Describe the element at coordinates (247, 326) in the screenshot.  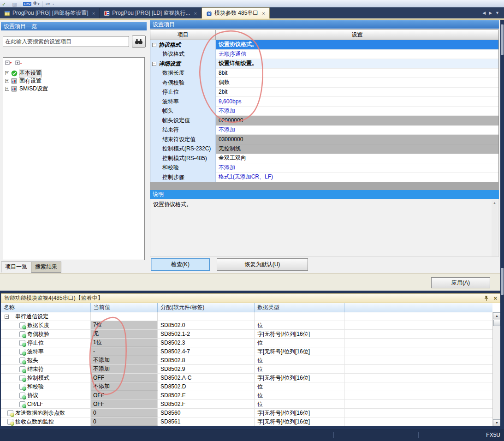
I see `monitor-row: 数据长度7位SD8502.0位` at that location.